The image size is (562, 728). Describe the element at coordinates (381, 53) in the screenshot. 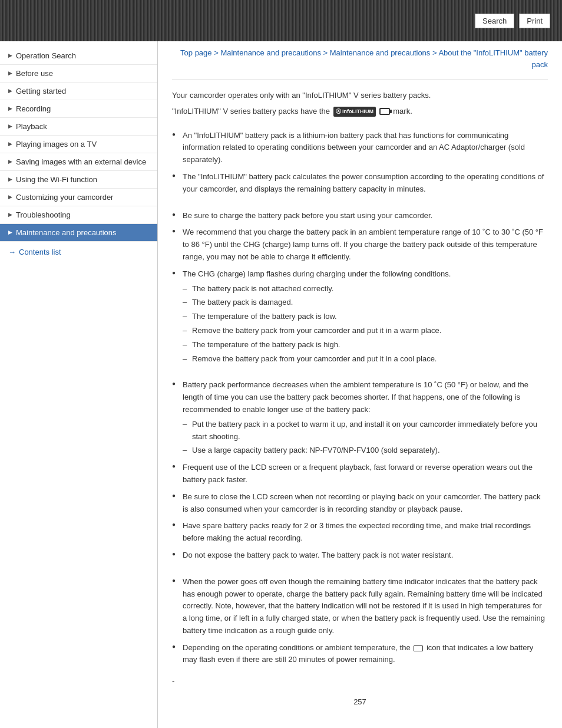

I see `breadcrumb-maintenance2: Maintenance and precautions` at that location.